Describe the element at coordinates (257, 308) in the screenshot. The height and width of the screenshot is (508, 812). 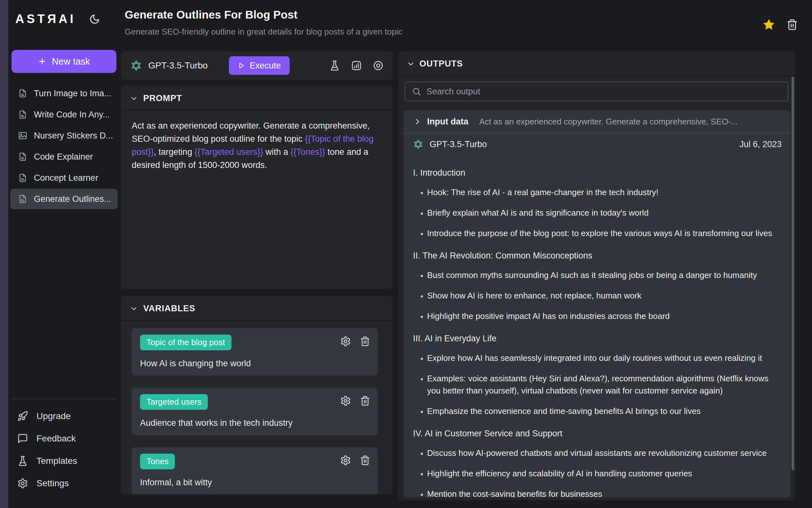
I see `variables-section-header: VARIABLES` at that location.